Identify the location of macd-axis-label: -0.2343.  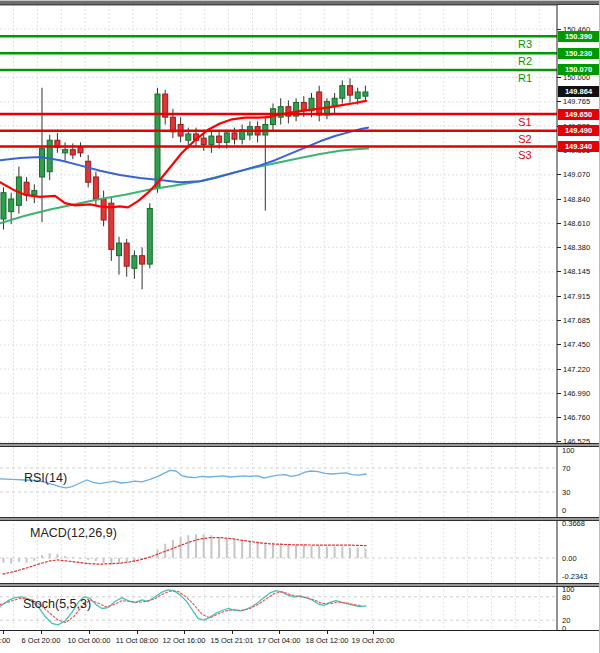
(574, 576).